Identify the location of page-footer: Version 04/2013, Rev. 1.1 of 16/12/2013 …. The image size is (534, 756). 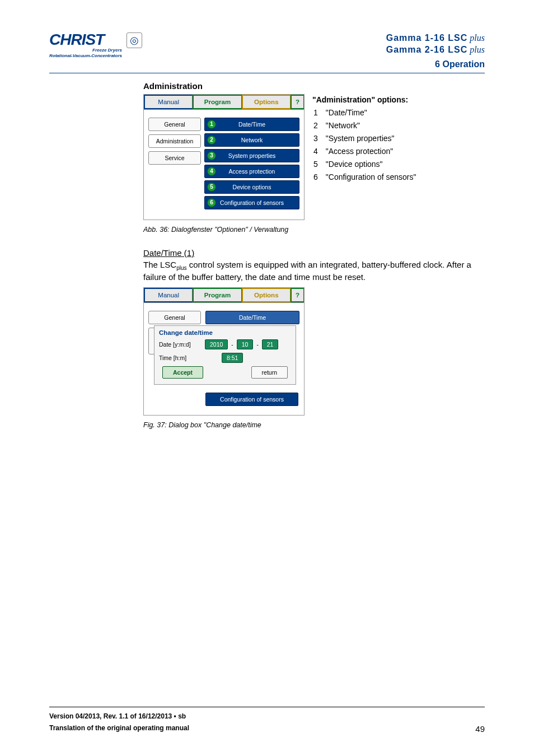
(267, 720).